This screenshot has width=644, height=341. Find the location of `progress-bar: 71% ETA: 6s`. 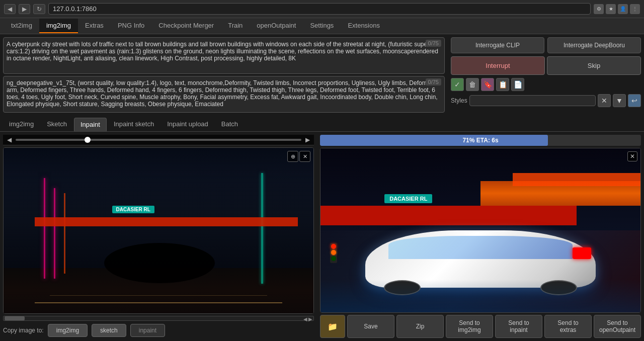

progress-bar: 71% ETA: 6s is located at coordinates (480, 140).